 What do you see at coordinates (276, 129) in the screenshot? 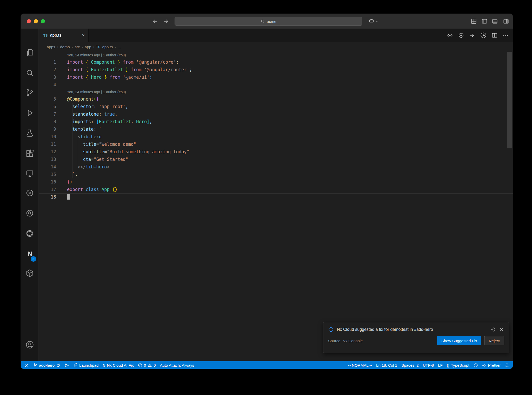
I see `code-line: 9 template: `` at bounding box center [276, 129].